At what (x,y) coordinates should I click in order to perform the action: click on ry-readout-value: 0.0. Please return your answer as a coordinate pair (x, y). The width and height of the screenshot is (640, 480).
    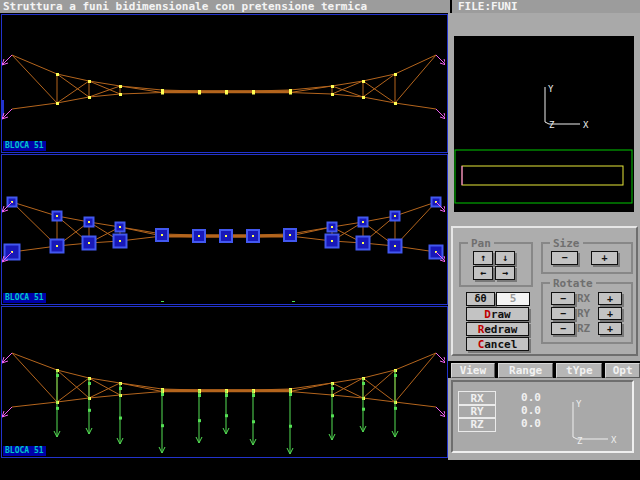
    Looking at the image, I should click on (531, 410).